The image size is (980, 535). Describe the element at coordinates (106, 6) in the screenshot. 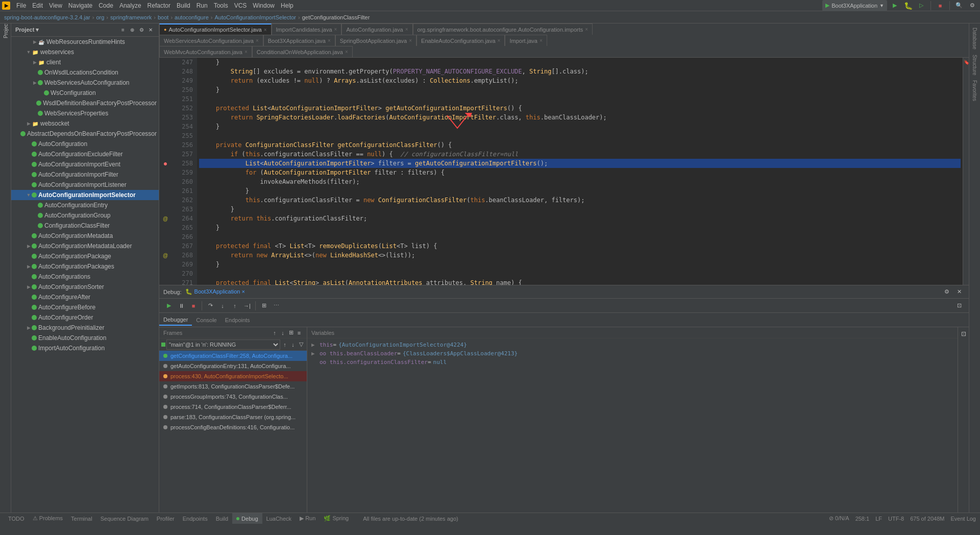

I see `menu-code: Code` at that location.